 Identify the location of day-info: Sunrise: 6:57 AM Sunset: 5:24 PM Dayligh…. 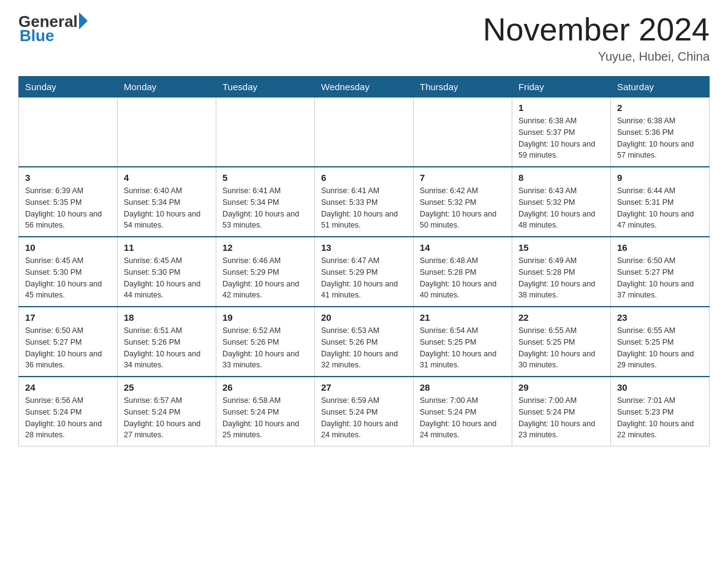
(167, 418).